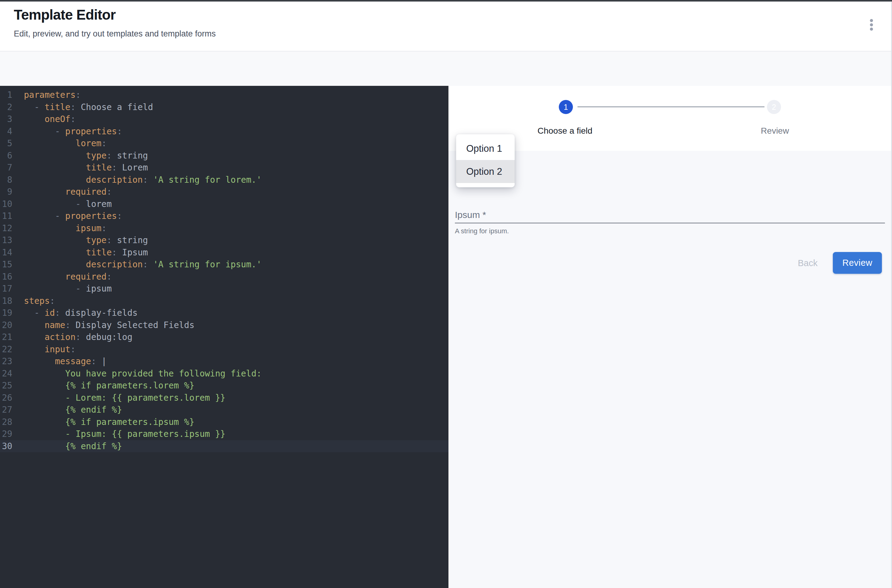  I want to click on code-line: 9 required:, so click(224, 192).